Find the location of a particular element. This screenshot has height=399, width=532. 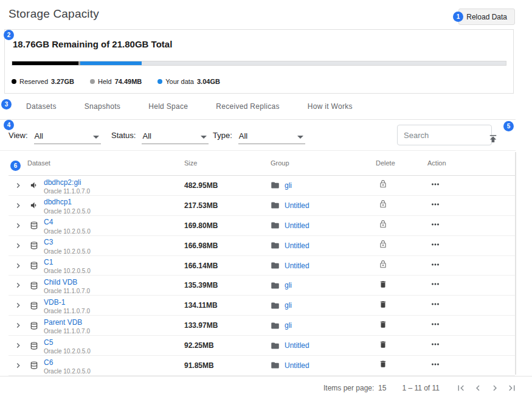

dataset-cell: C4 Oracle 10.2.0.5.0 is located at coordinates (96, 226).